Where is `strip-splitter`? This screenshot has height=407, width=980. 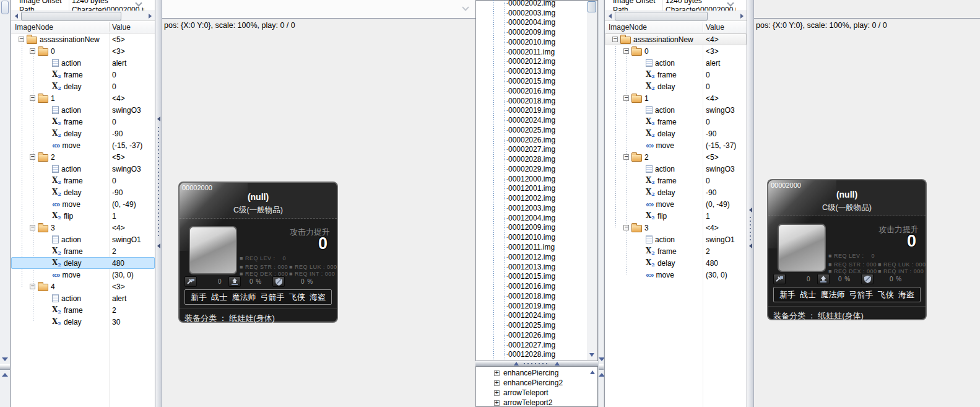 strip-splitter is located at coordinates (601, 367).